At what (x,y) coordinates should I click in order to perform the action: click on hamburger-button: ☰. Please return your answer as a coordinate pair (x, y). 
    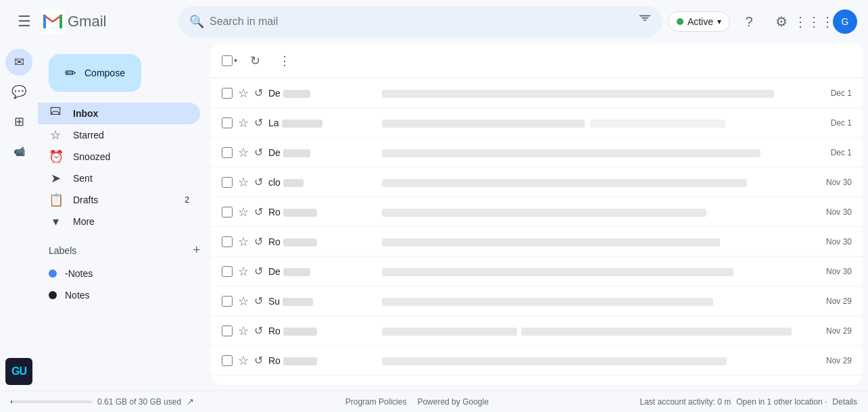
    Looking at the image, I should click on (24, 22).